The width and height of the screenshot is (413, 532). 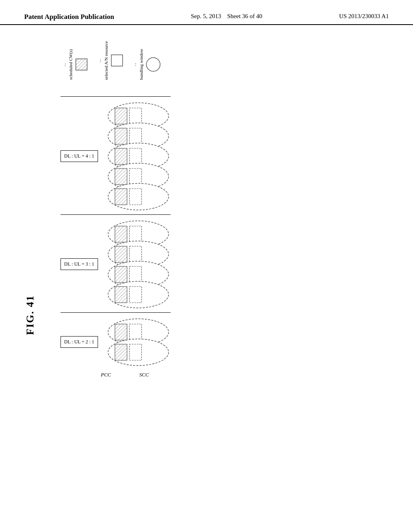 What do you see at coordinates (71, 64) in the screenshot?
I see `legend-text-scheduled-cw: scheduled CW(s)` at bounding box center [71, 64].